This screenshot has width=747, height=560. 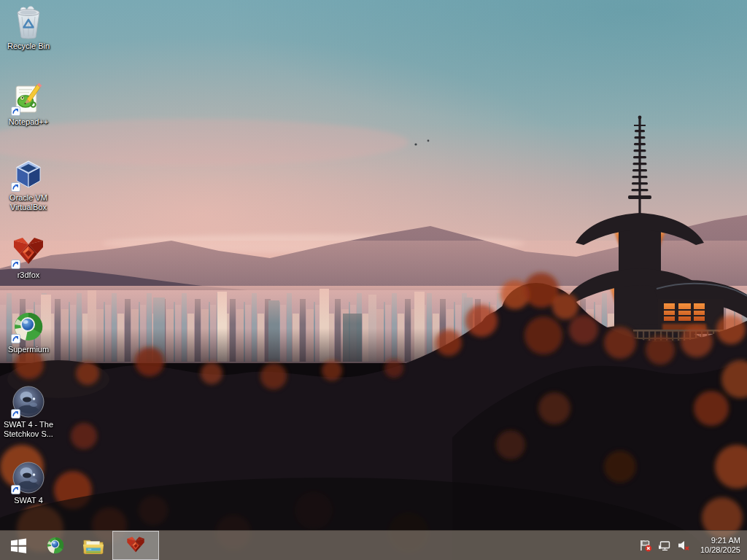 I want to click on taskbar-button-r3dfox-active, so click(x=136, y=545).